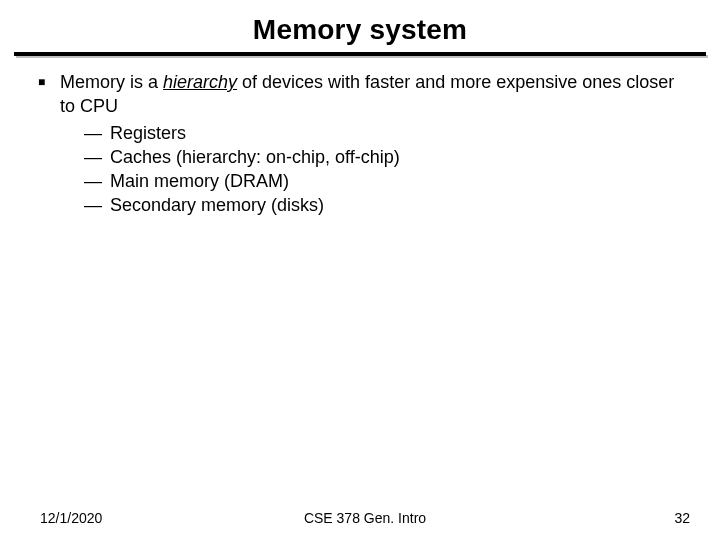 The height and width of the screenshot is (540, 720). I want to click on list-item: — Registers, so click(384, 133).